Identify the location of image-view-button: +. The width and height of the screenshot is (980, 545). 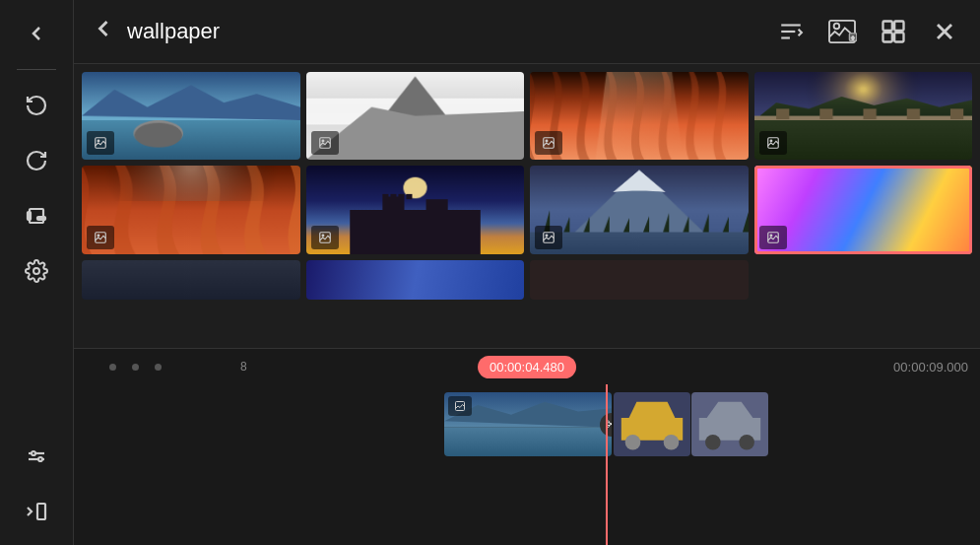
(842, 32).